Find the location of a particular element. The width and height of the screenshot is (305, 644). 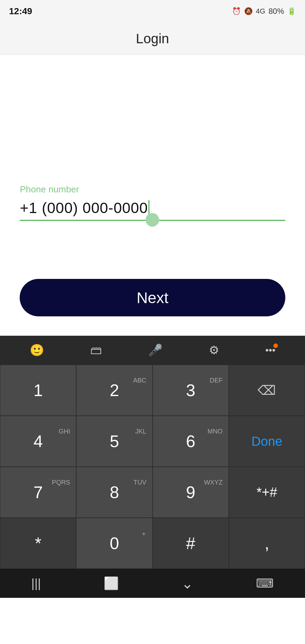

key-1: 1 is located at coordinates (38, 390).